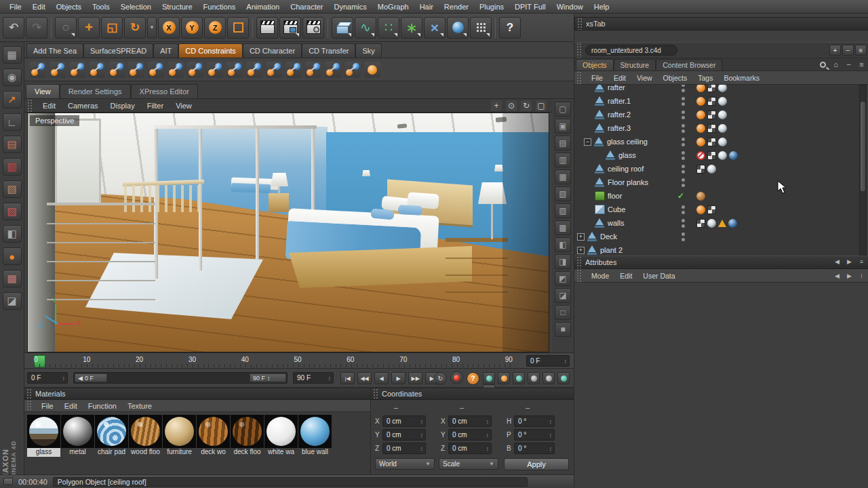 The height and width of the screenshot is (488, 868). I want to click on size-x-field: 0 cm↕, so click(470, 422).